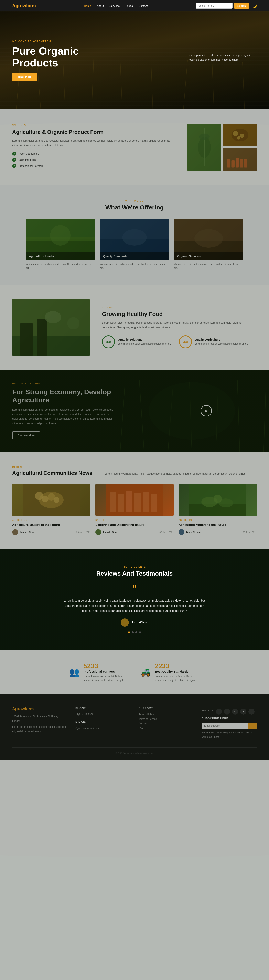  Describe the element at coordinates (100, 6) in the screenshot. I see `nav-about: About` at that location.